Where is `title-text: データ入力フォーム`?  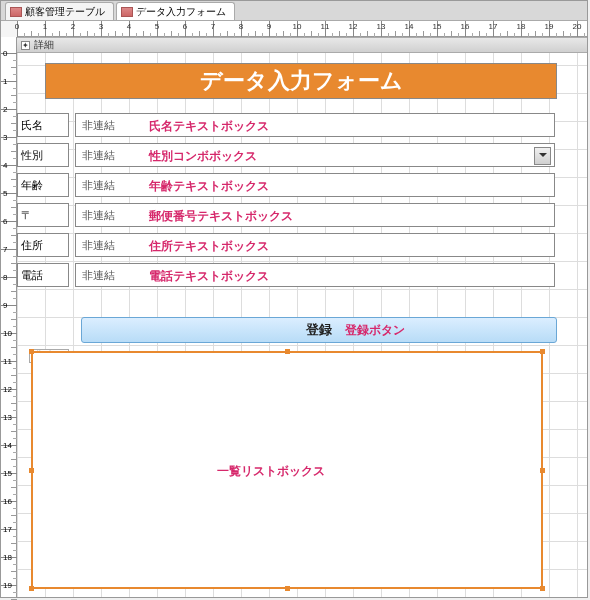
title-text: データ入力フォーム is located at coordinates (302, 81).